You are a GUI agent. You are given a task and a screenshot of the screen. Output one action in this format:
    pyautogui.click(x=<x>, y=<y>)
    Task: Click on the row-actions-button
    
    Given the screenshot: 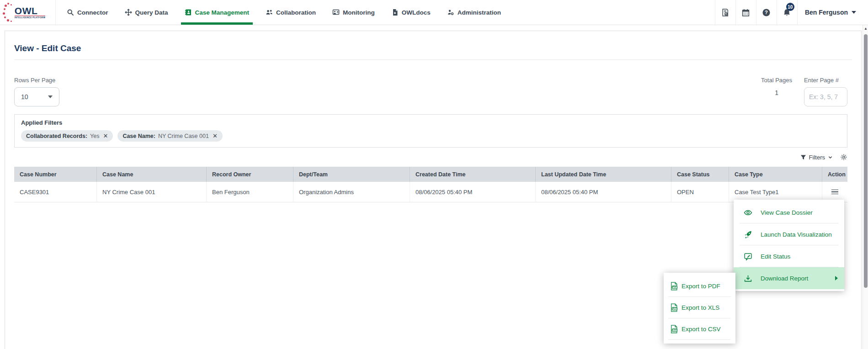 What is the action you would take?
    pyautogui.click(x=835, y=192)
    